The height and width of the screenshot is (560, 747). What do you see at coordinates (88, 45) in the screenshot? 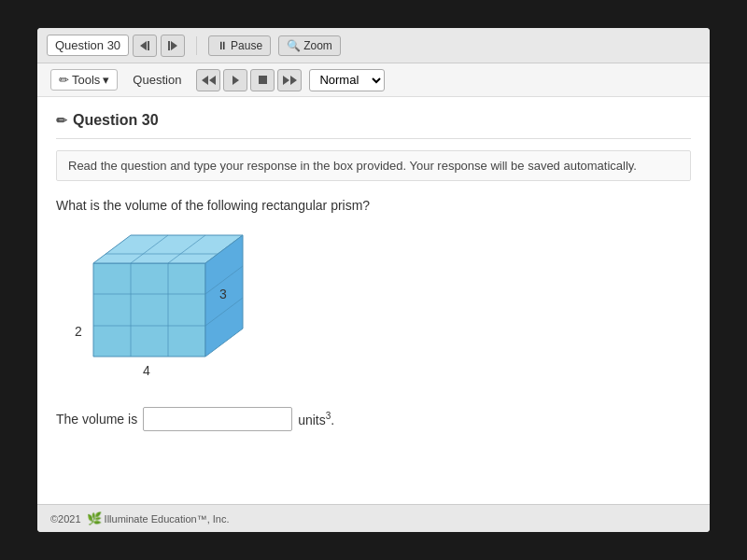
I see `question-nav-label: Question 30` at bounding box center [88, 45].